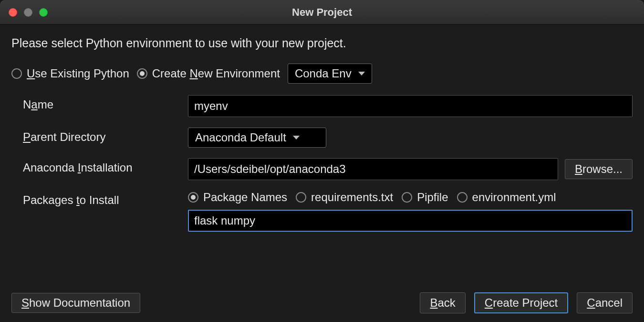 This screenshot has width=644, height=322. What do you see at coordinates (142, 74) in the screenshot?
I see `create-new-env-radio` at bounding box center [142, 74].